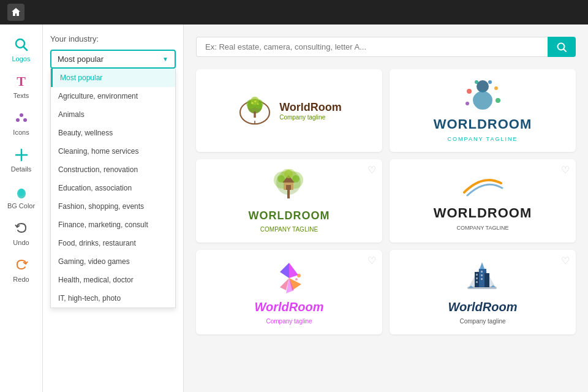  I want to click on search-input, so click(372, 47).